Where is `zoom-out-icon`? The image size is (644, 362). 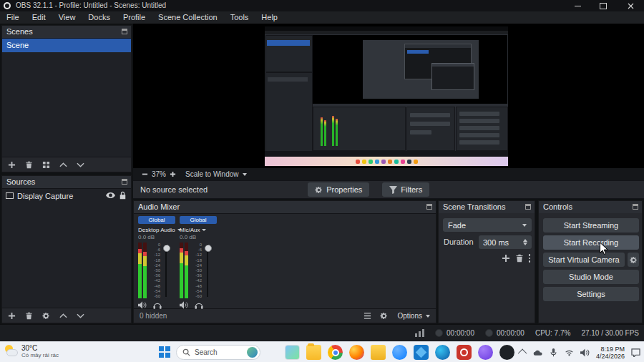
zoom-out-icon is located at coordinates (145, 175).